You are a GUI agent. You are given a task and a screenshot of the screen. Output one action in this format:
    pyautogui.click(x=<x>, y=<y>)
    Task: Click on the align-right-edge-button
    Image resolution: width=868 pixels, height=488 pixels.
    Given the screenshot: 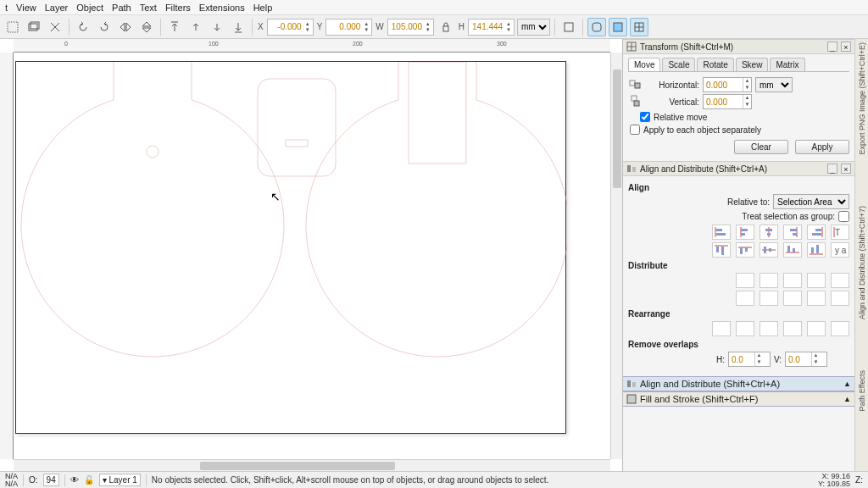 What is the action you would take?
    pyautogui.click(x=816, y=232)
    